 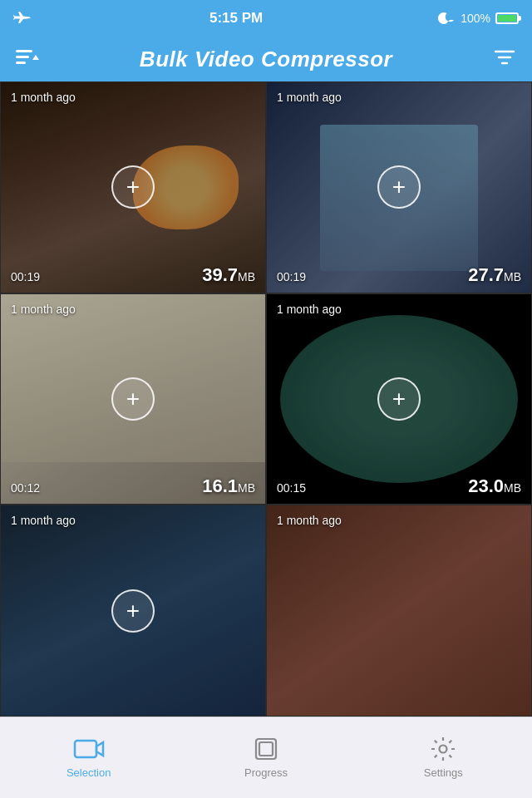 What do you see at coordinates (495, 486) in the screenshot?
I see `video-size-4: 23.0MB` at bounding box center [495, 486].